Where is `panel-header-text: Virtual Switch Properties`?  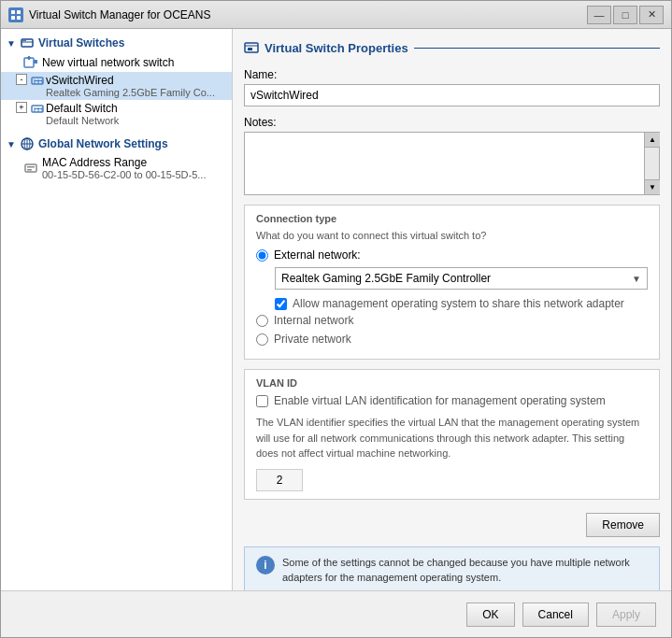 panel-header-text: Virtual Switch Properties is located at coordinates (336, 49).